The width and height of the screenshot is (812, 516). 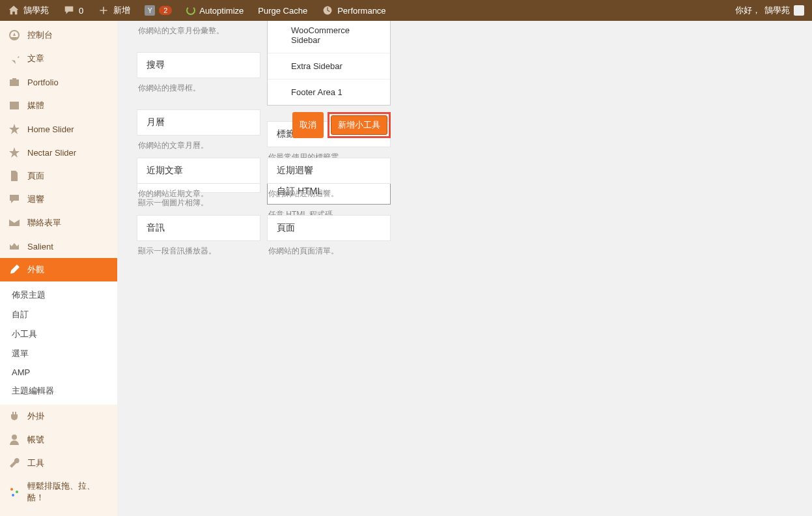 I want to click on adminbar-performance: Performance, so click(x=354, y=10).